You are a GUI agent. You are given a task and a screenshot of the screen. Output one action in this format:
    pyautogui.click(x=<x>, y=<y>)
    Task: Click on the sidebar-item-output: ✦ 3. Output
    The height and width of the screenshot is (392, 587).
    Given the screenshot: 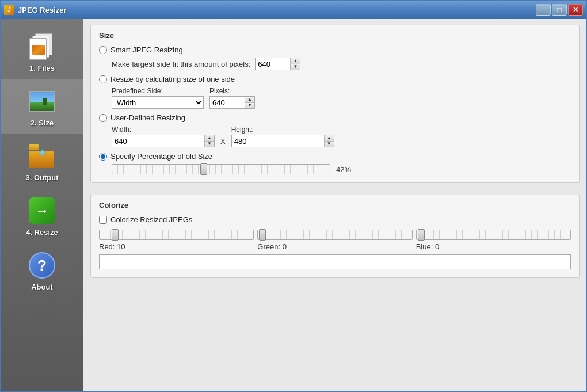 What is the action you would take?
    pyautogui.click(x=42, y=161)
    